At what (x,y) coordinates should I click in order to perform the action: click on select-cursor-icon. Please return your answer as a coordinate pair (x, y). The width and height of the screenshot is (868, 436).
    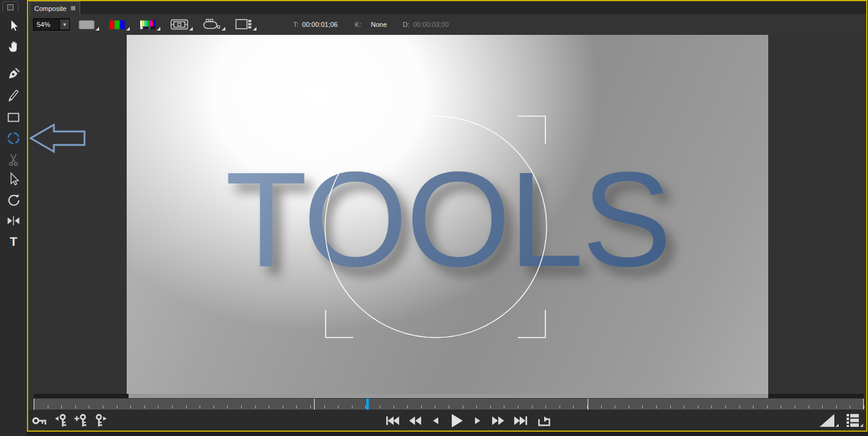
    Looking at the image, I should click on (13, 26).